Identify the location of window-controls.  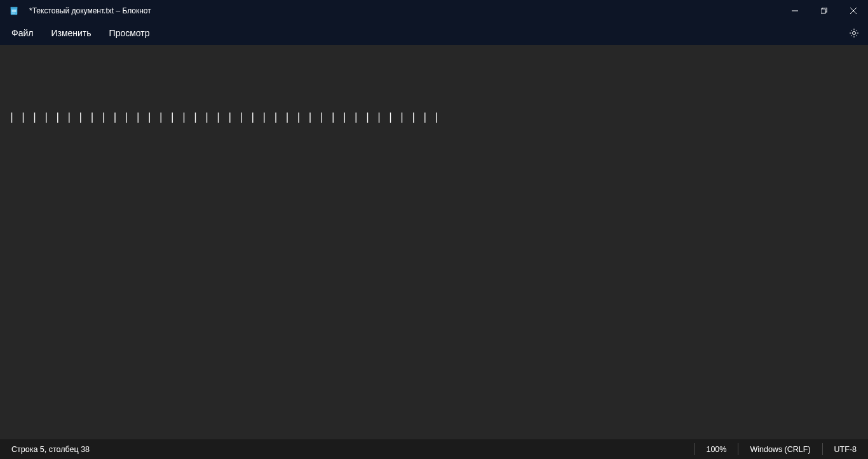
(824, 10).